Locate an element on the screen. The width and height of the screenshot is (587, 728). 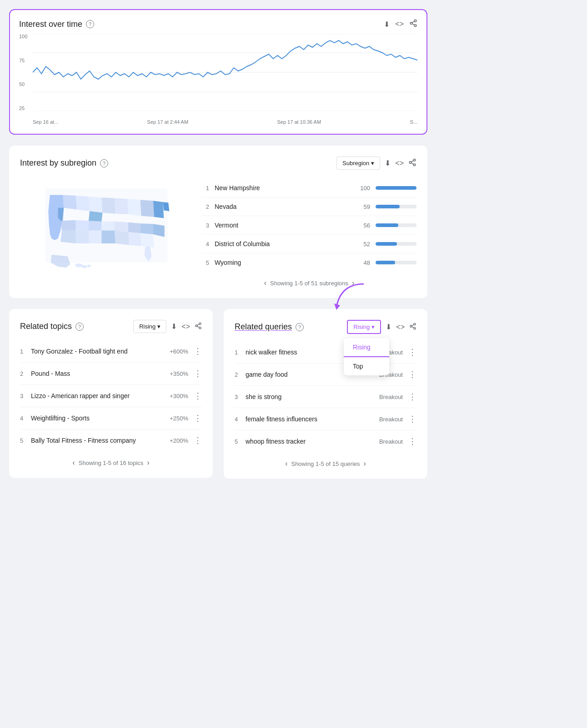
rank-number: 3 is located at coordinates (206, 226).